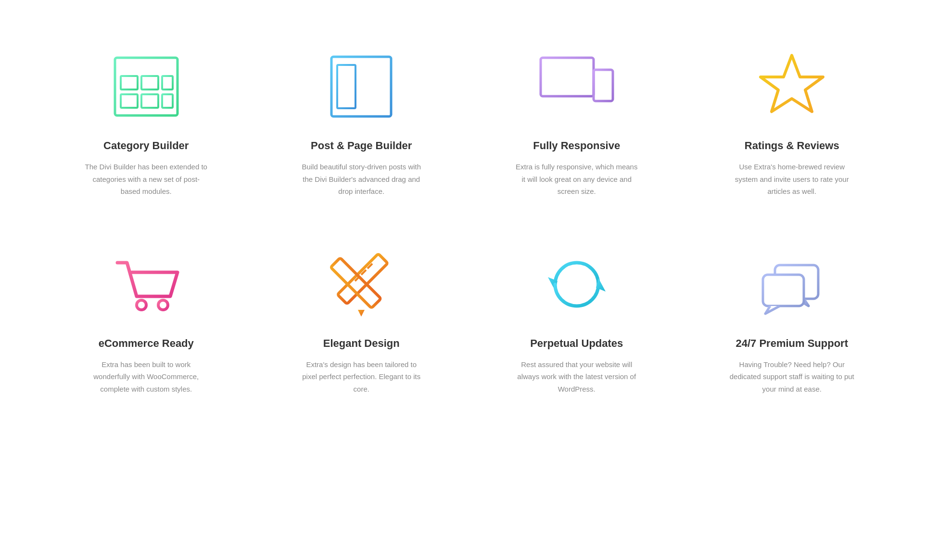  I want to click on ecommerce-ready-icon, so click(146, 284).